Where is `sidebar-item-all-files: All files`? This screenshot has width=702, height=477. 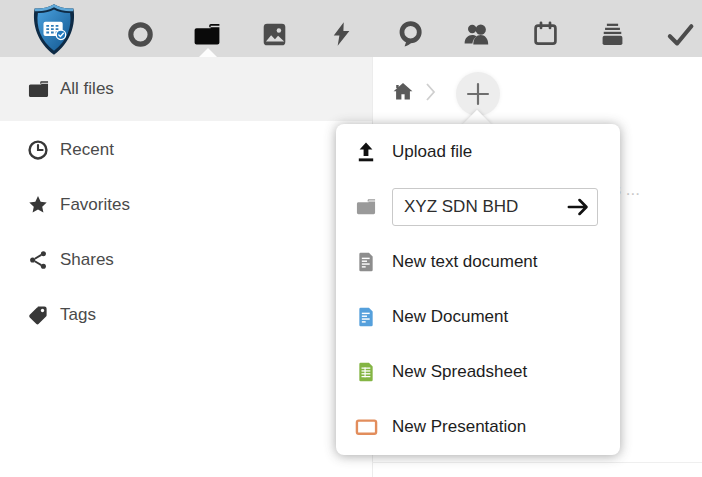
sidebar-item-all-files: All files is located at coordinates (186, 89).